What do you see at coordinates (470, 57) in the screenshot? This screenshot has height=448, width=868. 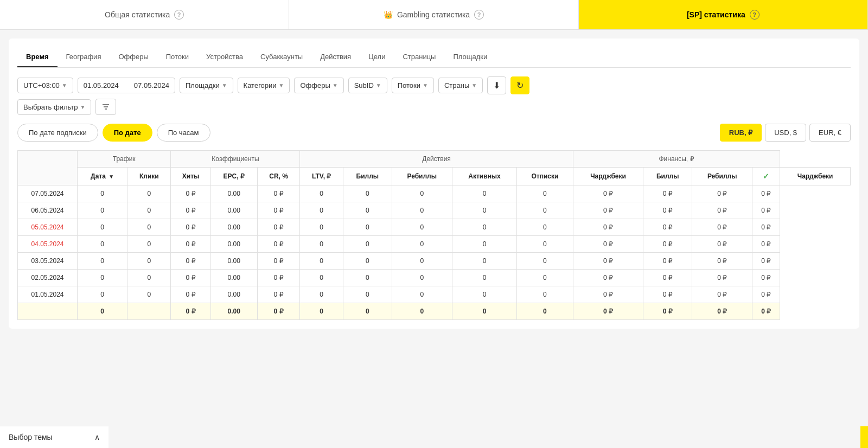 I see `sub-tab-platforms: Площадки` at bounding box center [470, 57].